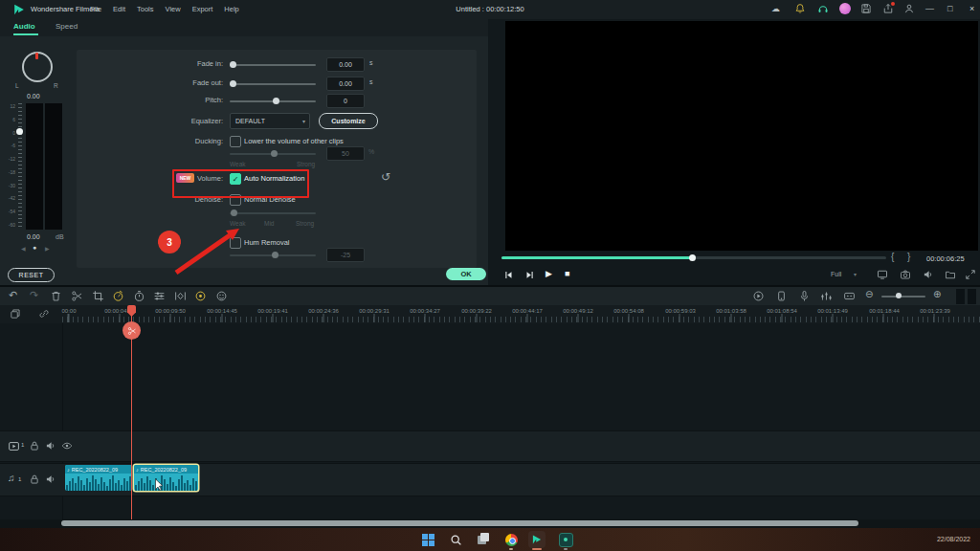 This screenshot has height=551, width=980. What do you see at coordinates (693, 258) in the screenshot?
I see `preview-progress-handle` at bounding box center [693, 258].